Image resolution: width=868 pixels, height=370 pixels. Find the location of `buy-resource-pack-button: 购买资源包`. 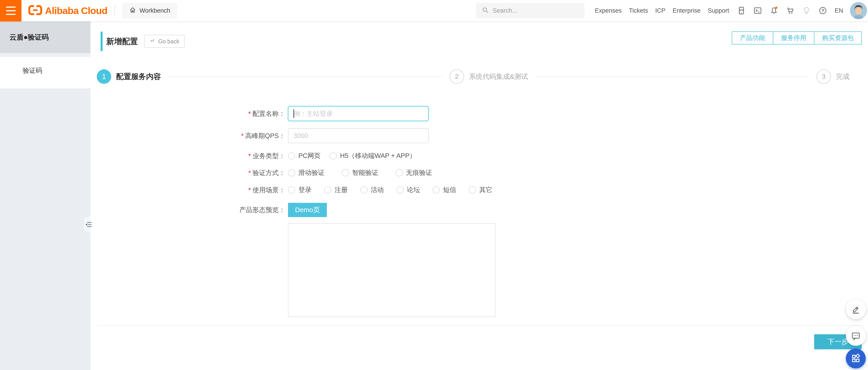

buy-resource-pack-button: 购买资源包 is located at coordinates (838, 38).